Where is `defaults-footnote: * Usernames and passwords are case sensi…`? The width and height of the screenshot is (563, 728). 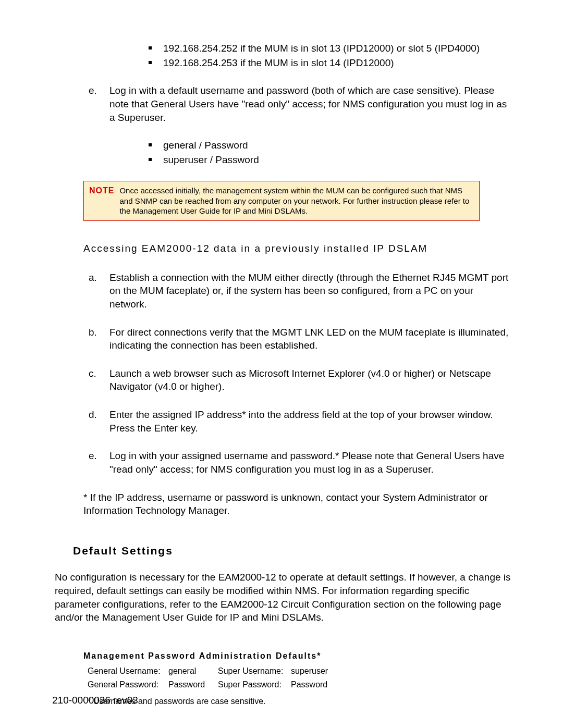 defaults-footnote: * Usernames and passwords are case sensi… is located at coordinates (299, 701).